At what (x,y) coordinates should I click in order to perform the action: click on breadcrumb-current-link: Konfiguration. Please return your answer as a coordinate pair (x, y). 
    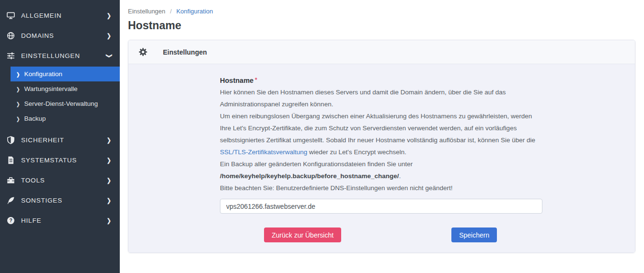
    Looking at the image, I should click on (195, 11).